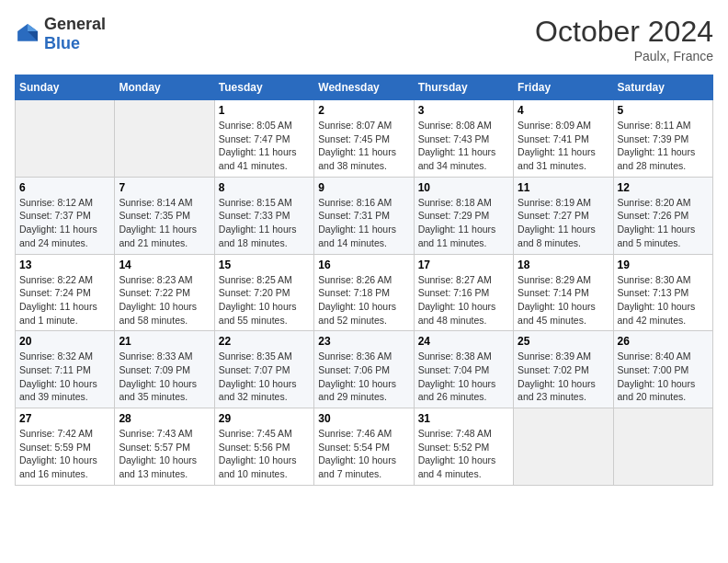 This screenshot has width=728, height=563. I want to click on day-number: 6, so click(64, 188).